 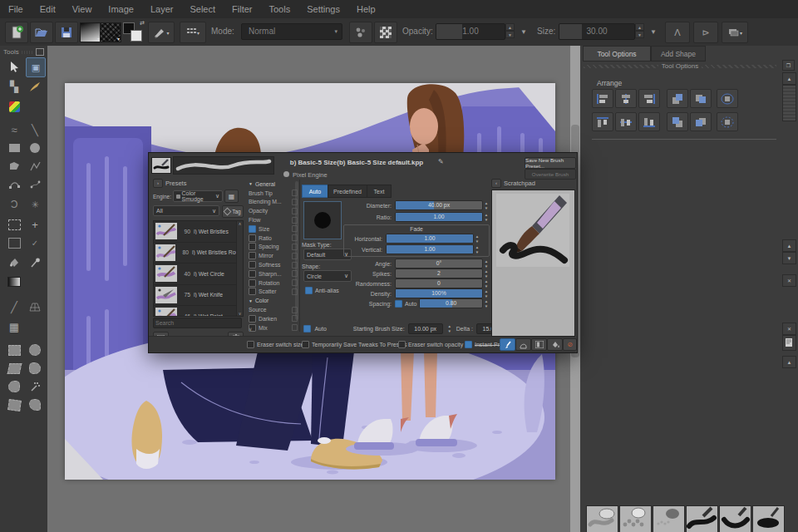 I want to click on scratchpad-fill-gradient-button, so click(x=539, y=344).